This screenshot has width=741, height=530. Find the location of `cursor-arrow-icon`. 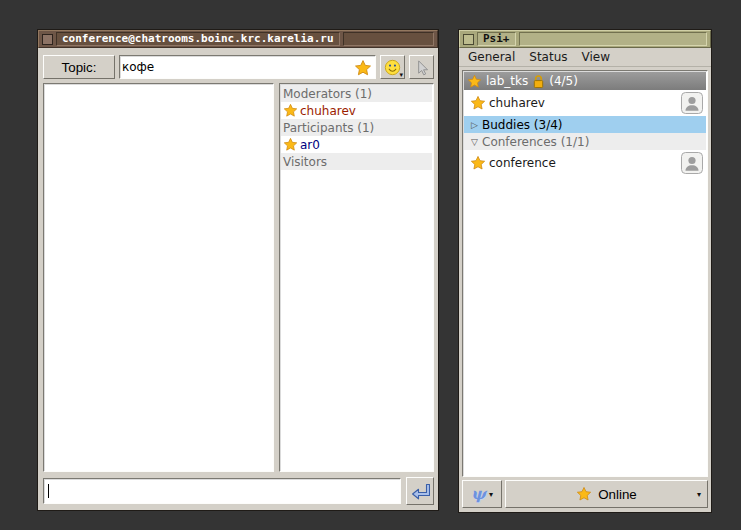

cursor-arrow-icon is located at coordinates (422, 68).